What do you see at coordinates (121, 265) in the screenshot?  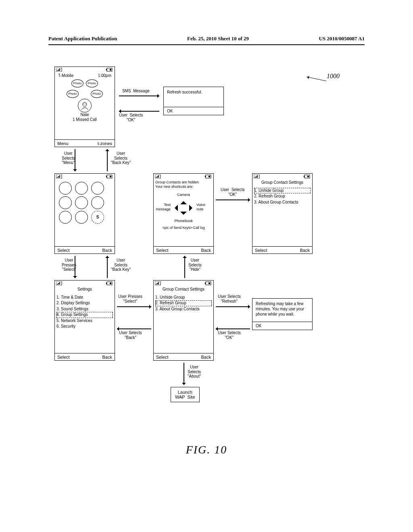 I see `label-backkey-2: User Selects "Back Key"` at bounding box center [121, 265].